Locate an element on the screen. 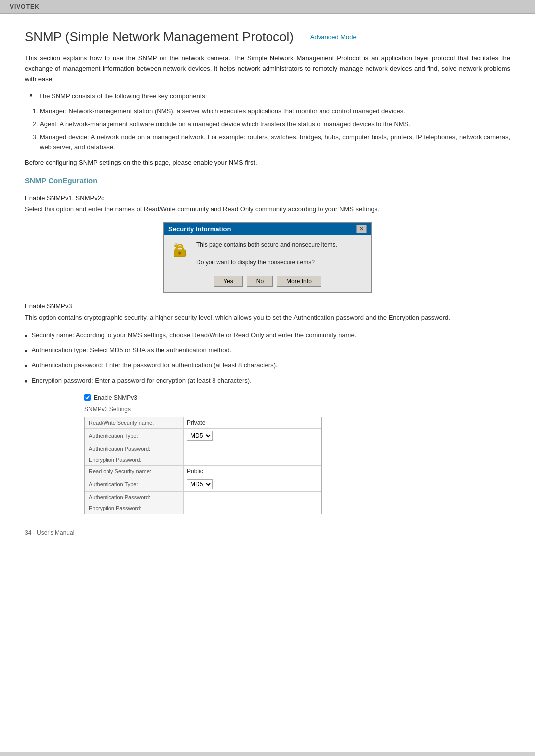  page-title-row: SNMP (Simple Network Management Protocol… is located at coordinates (268, 37).